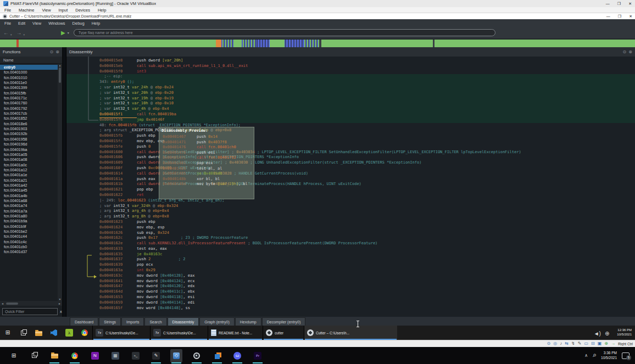 This screenshot has height=364, width=635. What do you see at coordinates (619, 4) in the screenshot?
I see `vbox-restore-button: ❐` at bounding box center [619, 4].